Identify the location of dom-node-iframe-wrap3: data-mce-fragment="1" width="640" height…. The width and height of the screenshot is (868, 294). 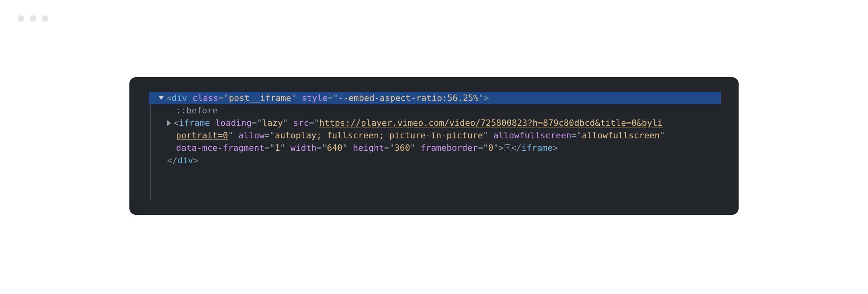
(448, 148).